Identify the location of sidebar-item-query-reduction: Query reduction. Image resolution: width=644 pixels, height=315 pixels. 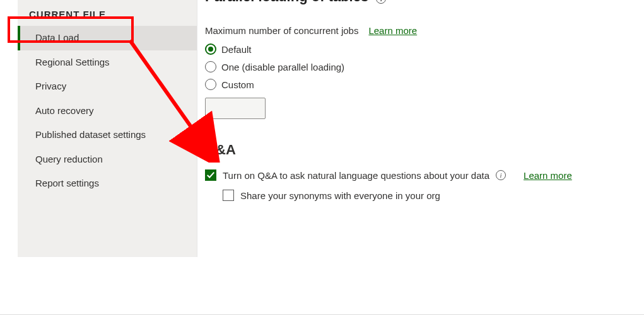
(107, 160).